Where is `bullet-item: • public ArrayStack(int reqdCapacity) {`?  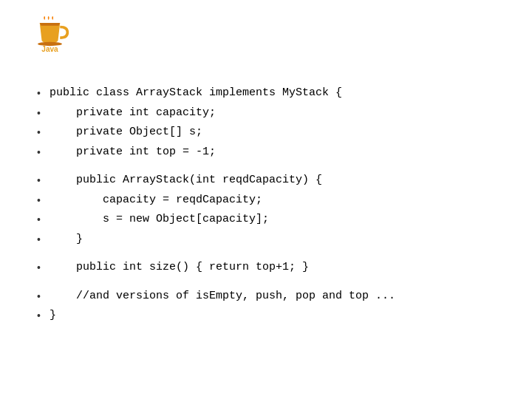
bullet-item: • public ArrayStack(int reqdCapacity) { is located at coordinates (270, 180).